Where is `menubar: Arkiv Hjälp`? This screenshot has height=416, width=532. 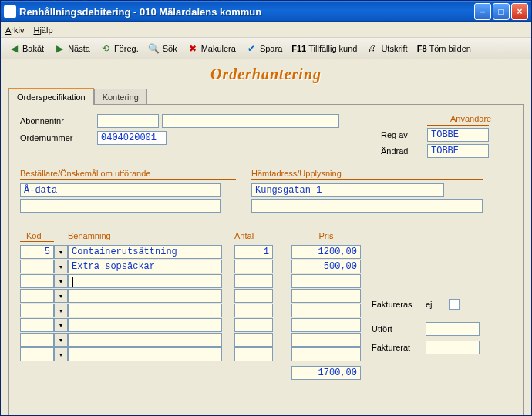
menubar: Arkiv Hjälp is located at coordinates (266, 30).